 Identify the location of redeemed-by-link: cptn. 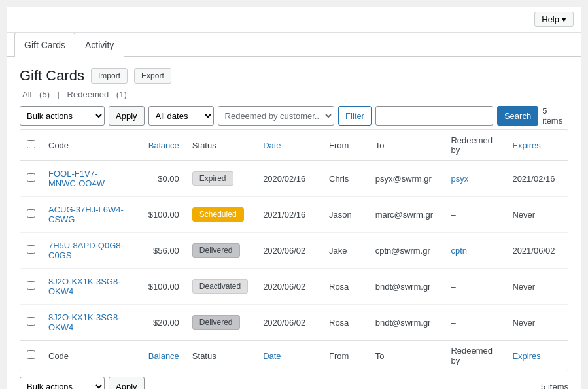
(459, 251).